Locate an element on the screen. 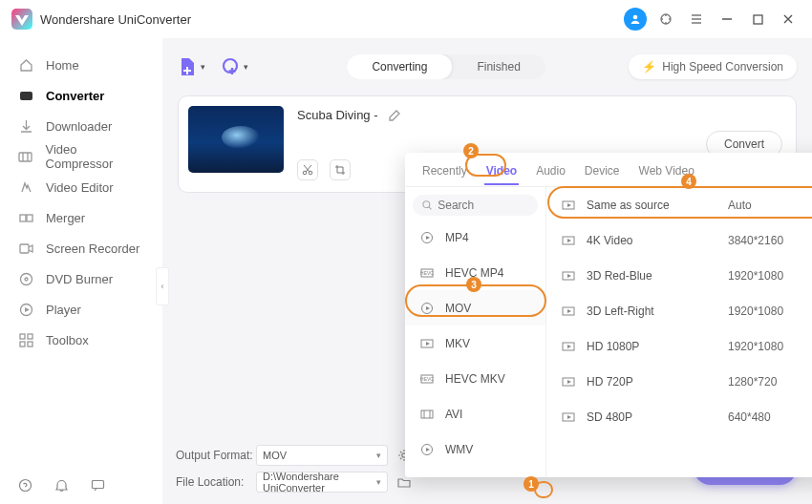  toolbox-icon is located at coordinates (26, 340).